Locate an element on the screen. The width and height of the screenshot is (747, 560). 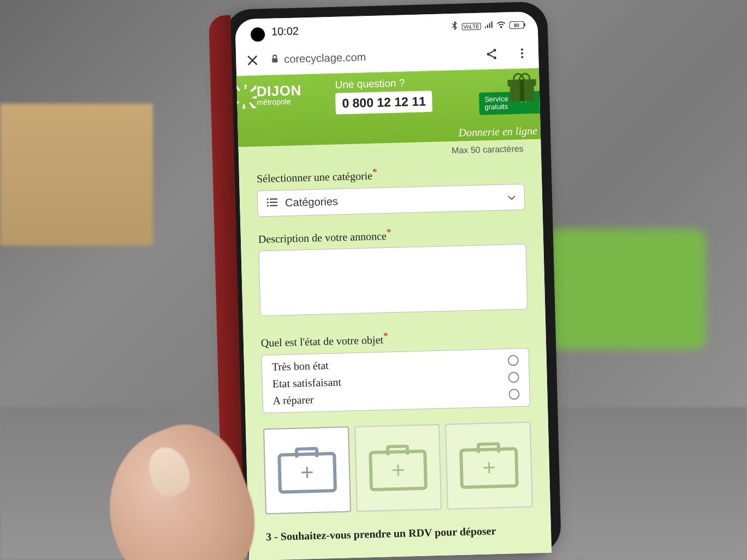
photo-slot-3: + is located at coordinates (489, 465).